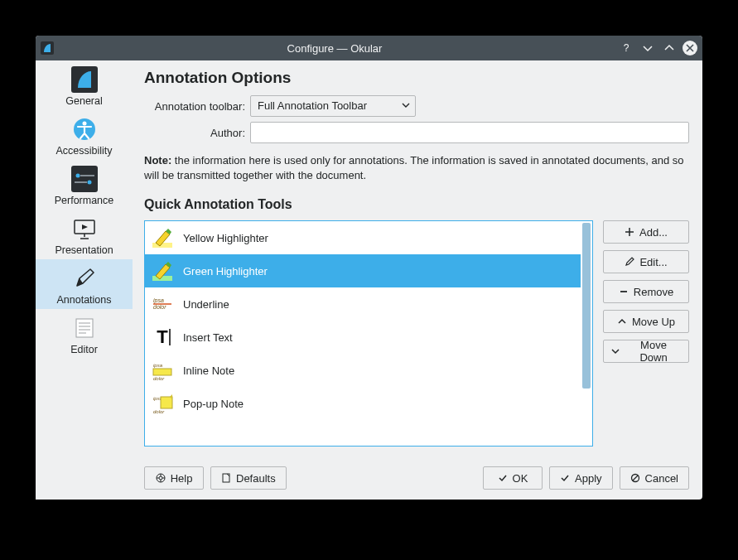 The image size is (738, 560). Describe the element at coordinates (226, 478) in the screenshot. I see `document-revert-icon` at that location.